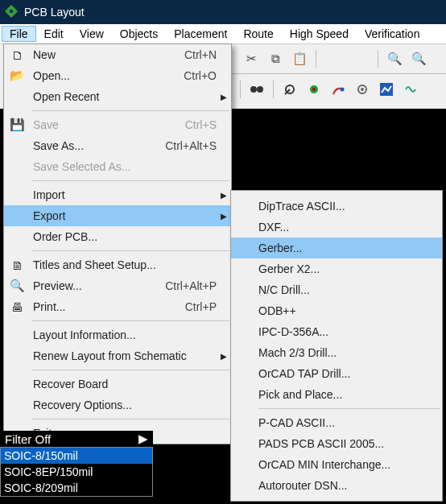 This screenshot has width=446, height=504. Describe the element at coordinates (337, 311) in the screenshot. I see `export-item-odb: ODB++` at that location.